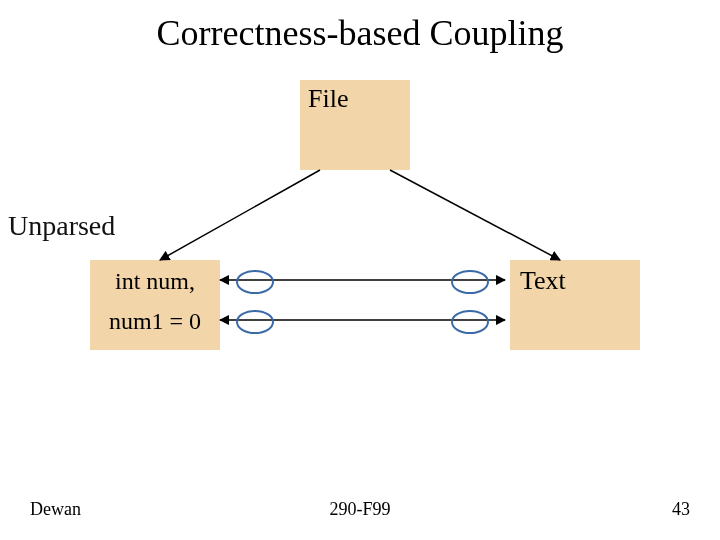  Describe the element at coordinates (360, 33) in the screenshot. I see `slide-title: Correctness-based Coupling` at that location.